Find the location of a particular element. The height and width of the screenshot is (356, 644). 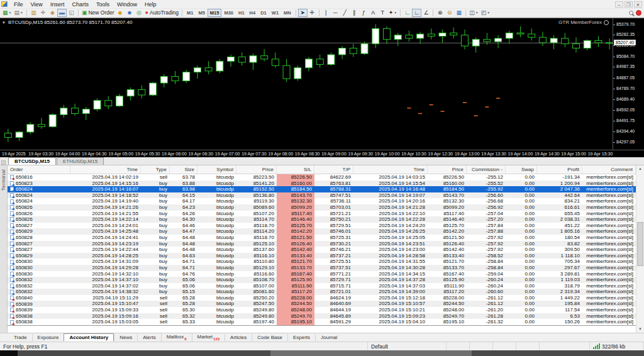

timeframe-m5-button: M5 is located at coordinates (201, 13).